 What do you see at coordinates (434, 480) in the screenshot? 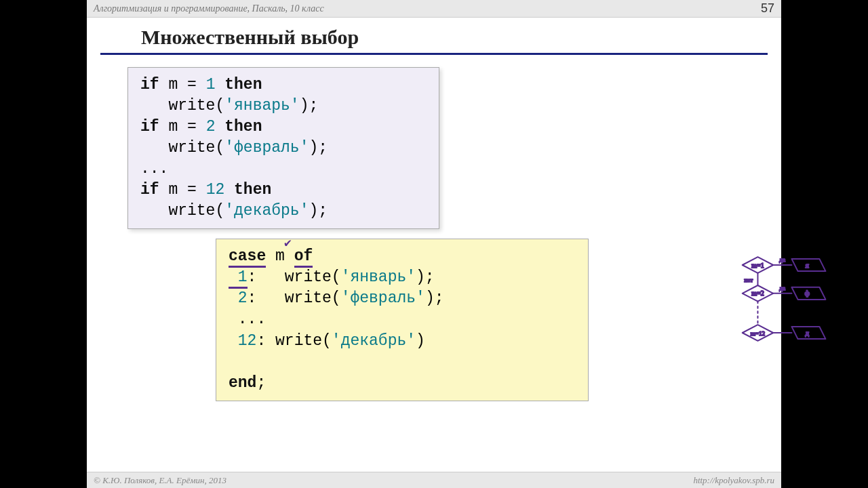
I see `footer-bar: © К.Ю. Поляков, Е.А. Ерёмин, 2013 http:/…` at bounding box center [434, 480].